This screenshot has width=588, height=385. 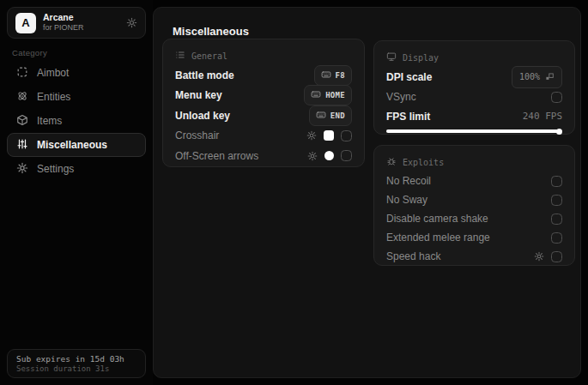 I want to click on sidebar-item-label: Aimbot, so click(x=53, y=73).